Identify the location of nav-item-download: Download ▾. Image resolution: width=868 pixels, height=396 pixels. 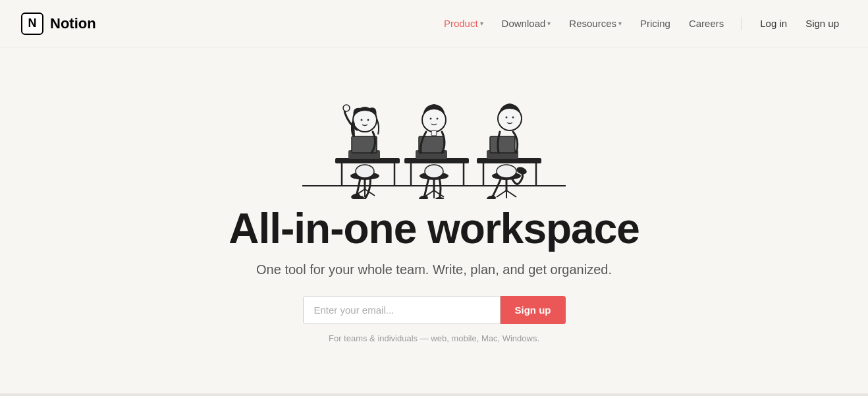
(527, 24).